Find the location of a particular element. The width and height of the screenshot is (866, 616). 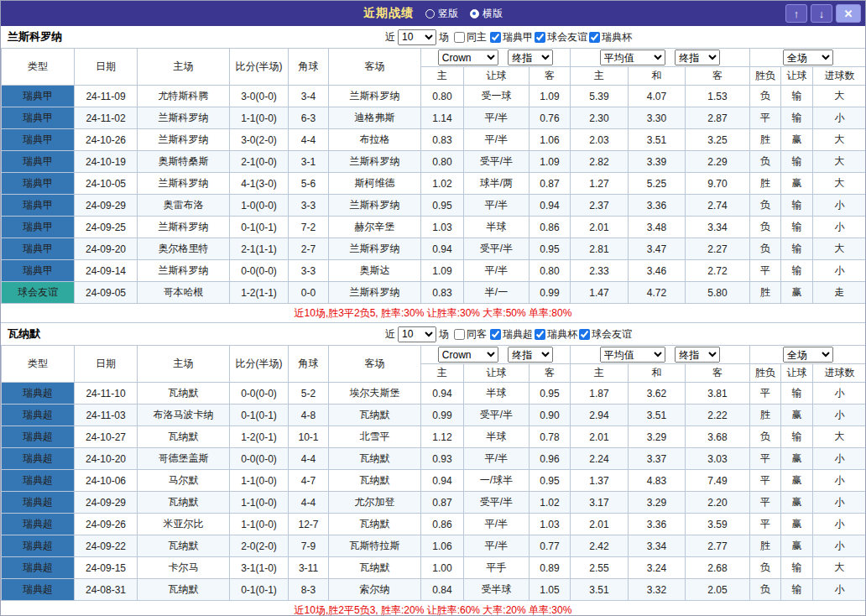

down-arrow-icon: ↓ is located at coordinates (822, 13).